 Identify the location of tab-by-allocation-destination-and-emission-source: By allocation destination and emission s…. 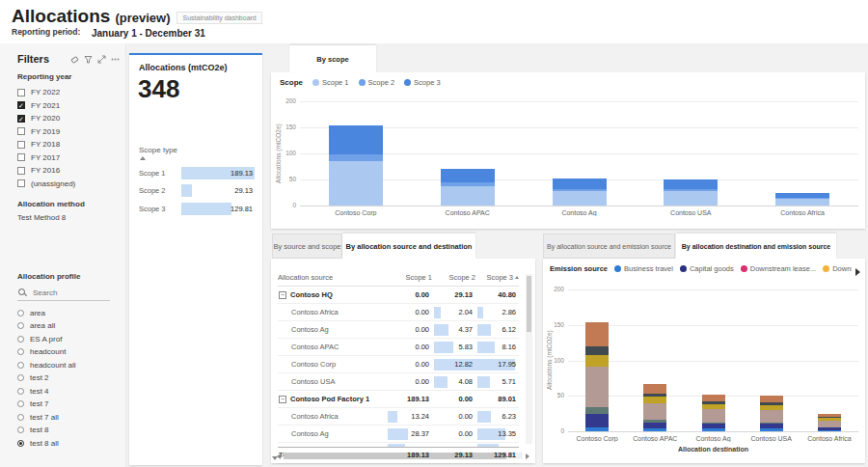
(756, 246).